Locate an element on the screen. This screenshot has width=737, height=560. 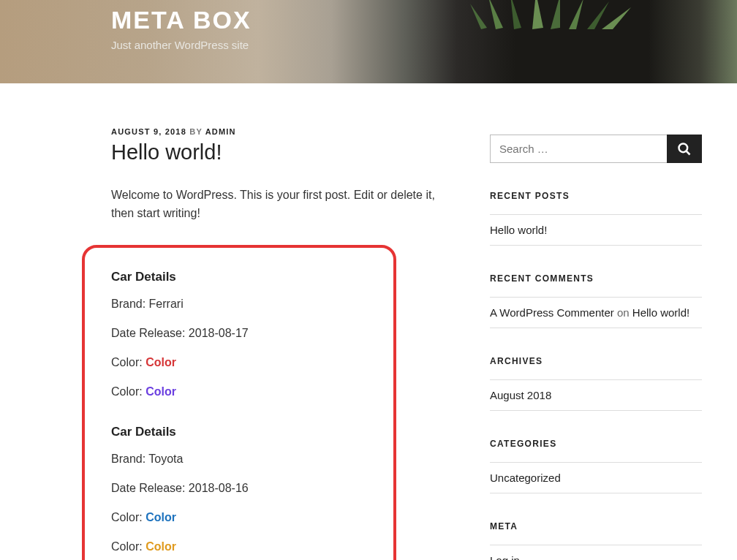
widget-title: ARCHIVES is located at coordinates (596, 361).